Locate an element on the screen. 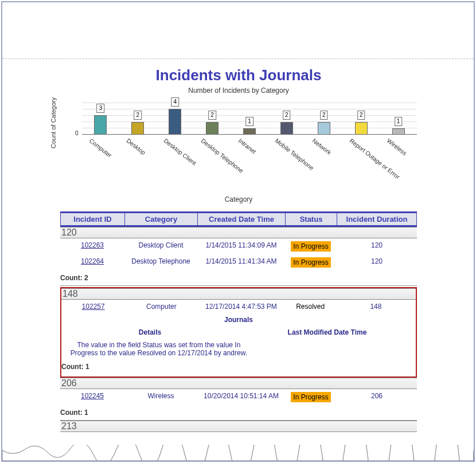  chart-bar-value-label: 4 is located at coordinates (175, 102).